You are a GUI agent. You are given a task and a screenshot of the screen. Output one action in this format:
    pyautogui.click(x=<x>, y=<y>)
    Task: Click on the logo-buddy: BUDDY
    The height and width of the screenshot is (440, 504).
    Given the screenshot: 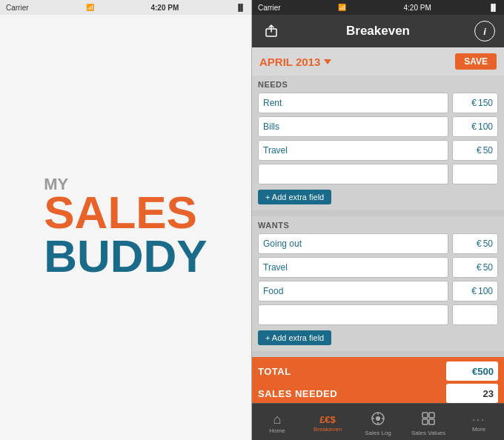 What is the action you would take?
    pyautogui.click(x=125, y=256)
    